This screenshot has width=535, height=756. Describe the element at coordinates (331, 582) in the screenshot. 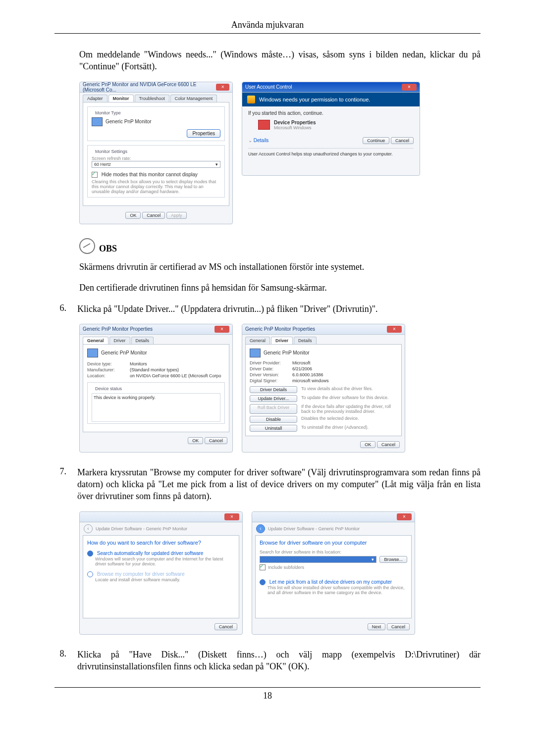

I see `pick-from-list-title: Let me pick from a list of device driver…` at that location.